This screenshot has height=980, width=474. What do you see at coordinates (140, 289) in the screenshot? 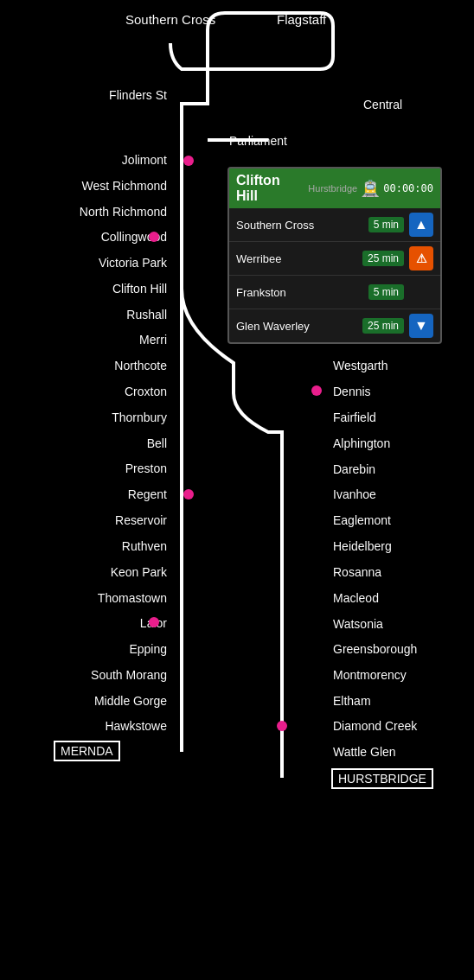
I see `clifton-hill-label: Clifton Hill` at bounding box center [140, 289].